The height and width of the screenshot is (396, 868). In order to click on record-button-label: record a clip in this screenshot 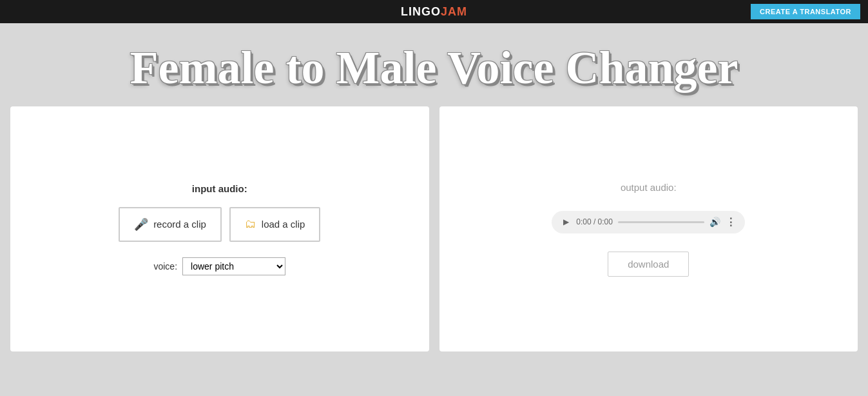, I will do `click(180, 224)`.